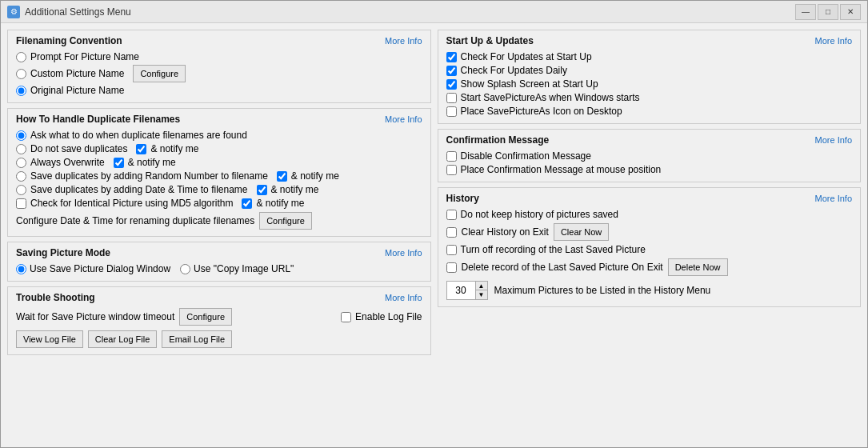  Describe the element at coordinates (834, 140) in the screenshot. I see `confirmation-more-info: More Info` at that location.